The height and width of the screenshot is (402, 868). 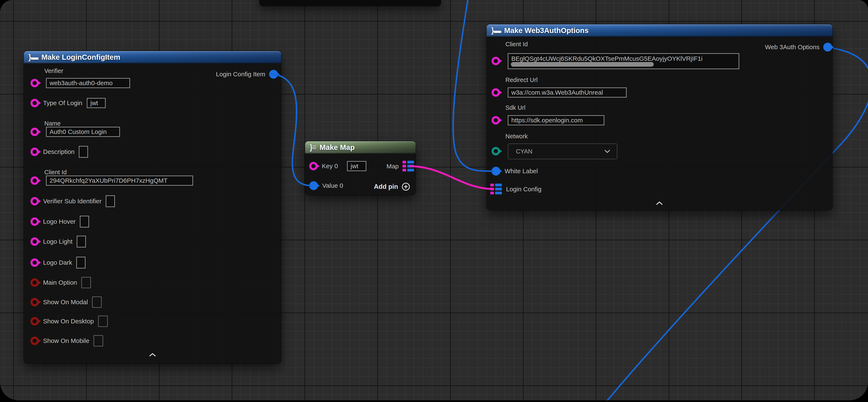 I want to click on show-on-mobile-label: Show On Mobile, so click(x=66, y=341).